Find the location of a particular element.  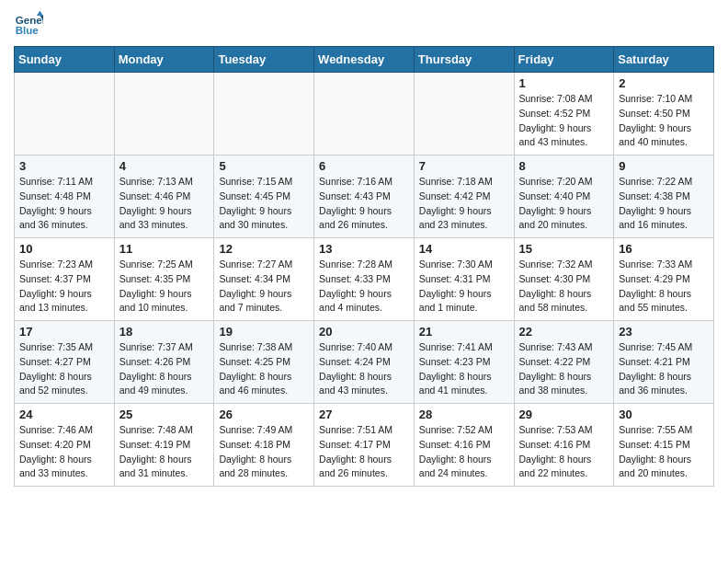

day-number: 28 is located at coordinates (464, 414).